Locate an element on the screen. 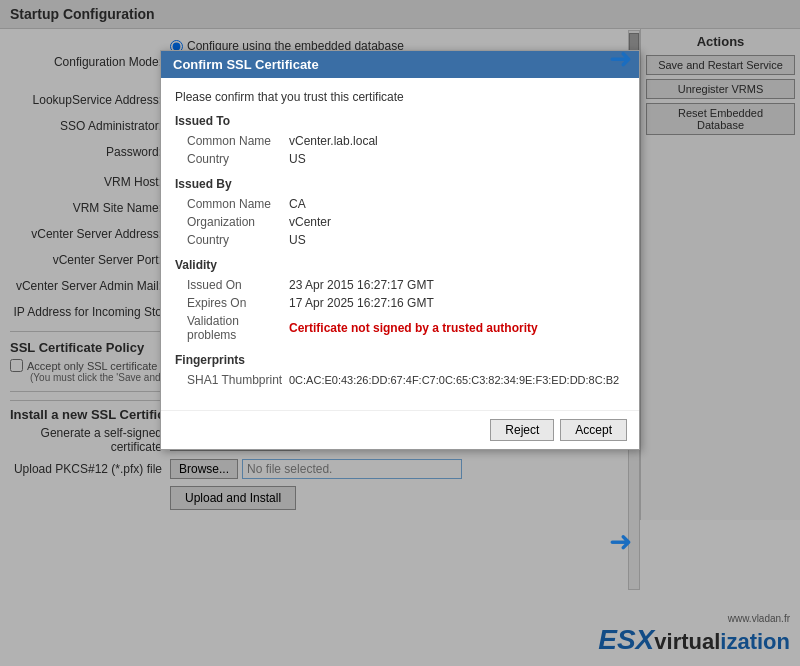 Image resolution: width=800 pixels, height=666 pixels. validity-title: Validity is located at coordinates (400, 265).